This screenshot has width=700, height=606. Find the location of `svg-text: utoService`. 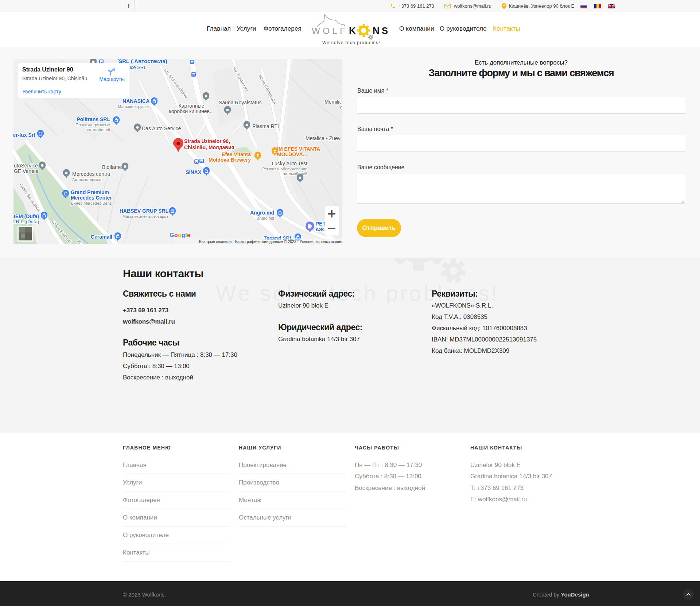

svg-text: utoService is located at coordinates (26, 166).